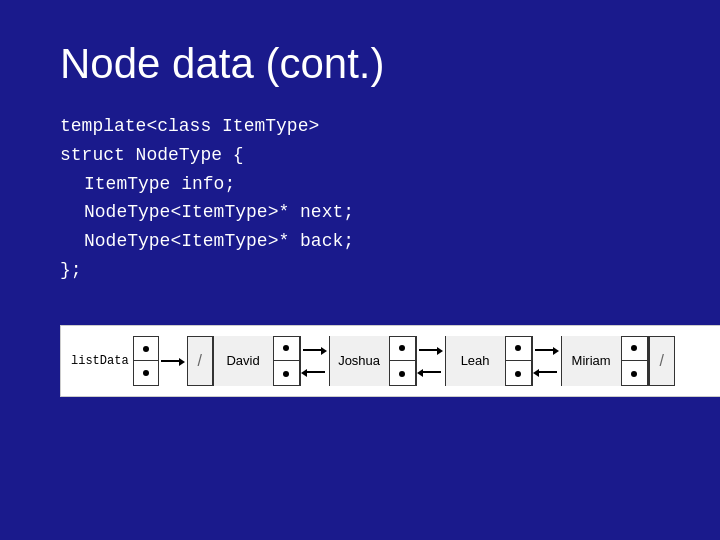 The width and height of the screenshot is (720, 540). Describe the element at coordinates (592, 361) in the screenshot. I see `node-miriam-data: Miriam` at that location.